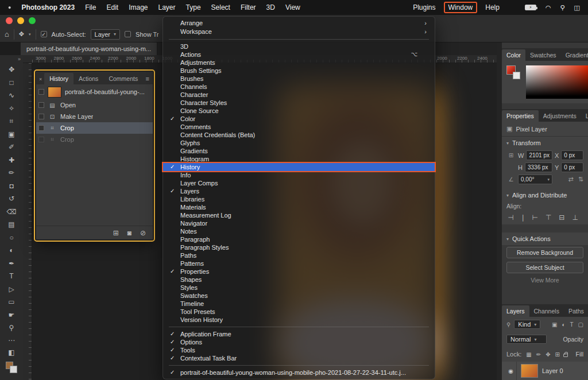 The image size is (588, 380). What do you see at coordinates (30, 34) in the screenshot?
I see `chevron-down-icon: ▾` at bounding box center [30, 34].